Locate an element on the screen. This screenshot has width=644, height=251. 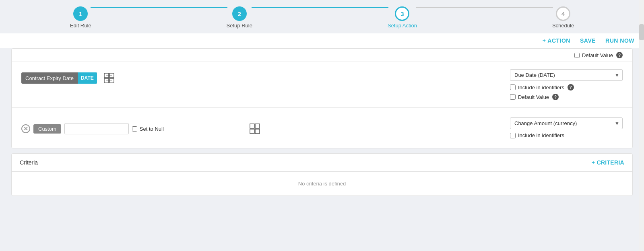
run-now-button: RUN NOW is located at coordinates (620, 41).